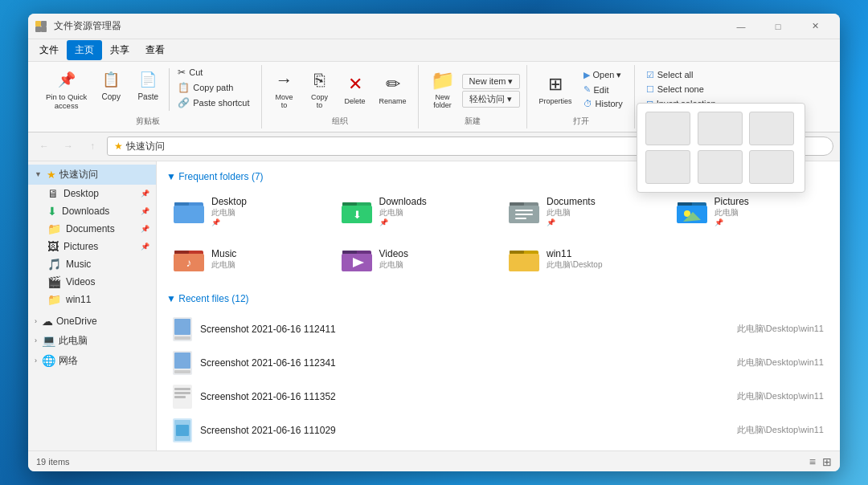 The height and width of the screenshot is (485, 868). I want to click on rename-button: ✏ Rename, so click(393, 89).